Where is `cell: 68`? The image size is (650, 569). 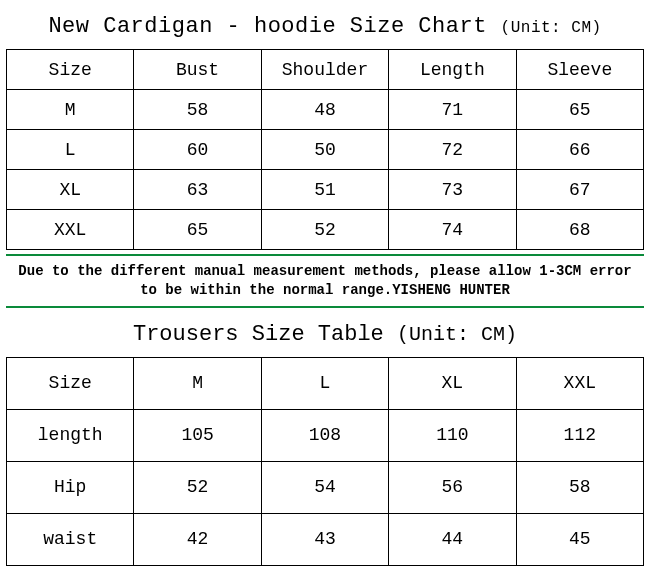 cell: 68 is located at coordinates (580, 230).